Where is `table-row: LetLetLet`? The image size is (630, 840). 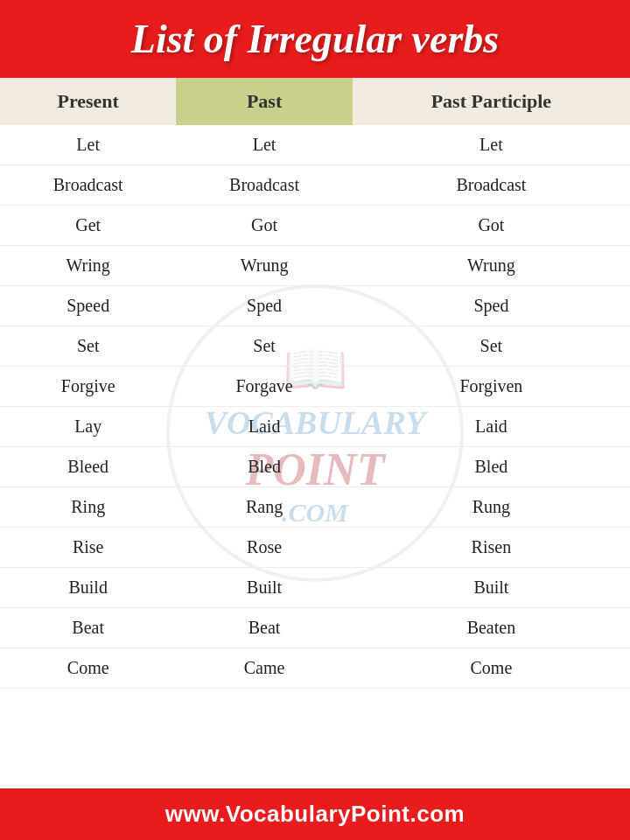 table-row: LetLetLet is located at coordinates (315, 145).